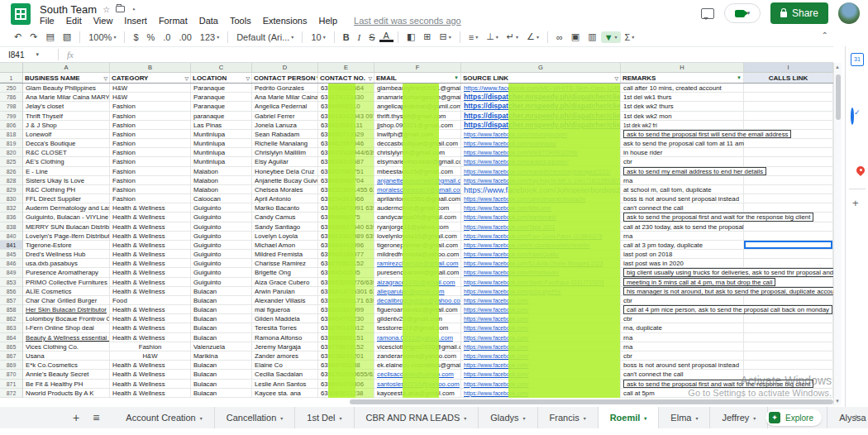 The height and width of the screenshot is (435, 868). I want to click on cell: Chrislylyn Mallilim, so click(285, 152).